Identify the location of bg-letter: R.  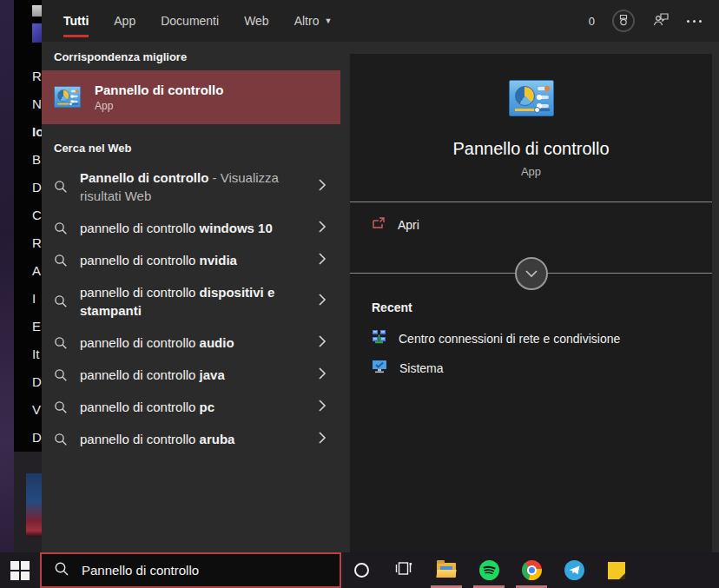
(36, 243).